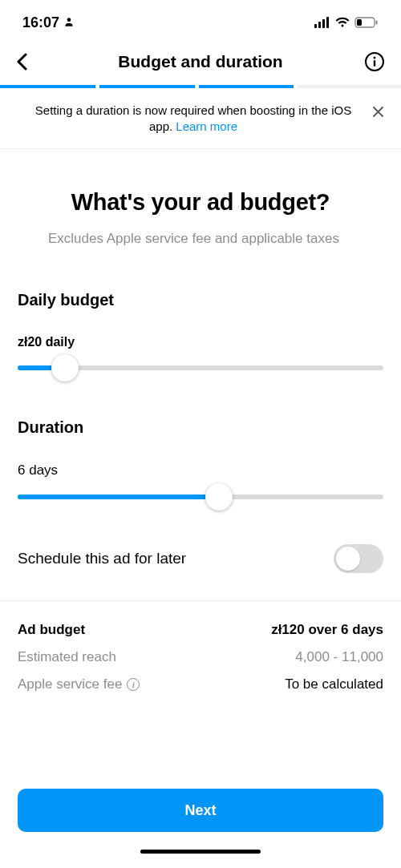 This screenshot has height=868, width=401. Describe the element at coordinates (200, 657) in the screenshot. I see `summary-block: Ad budget zł120 over 6 days Estimated re…` at that location.